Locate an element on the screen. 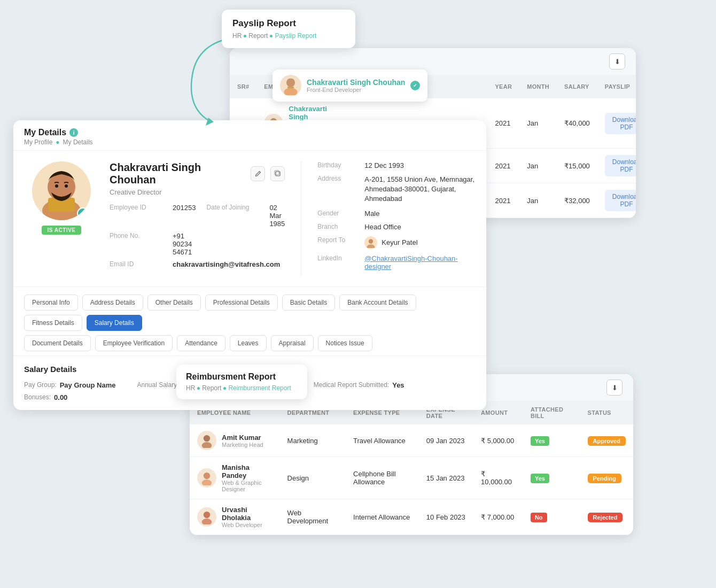 The width and height of the screenshot is (716, 588). reimbursement-table: EMPLOYEE NAME DEPARTMENT EXPENSE TYPE EX… is located at coordinates (411, 468).